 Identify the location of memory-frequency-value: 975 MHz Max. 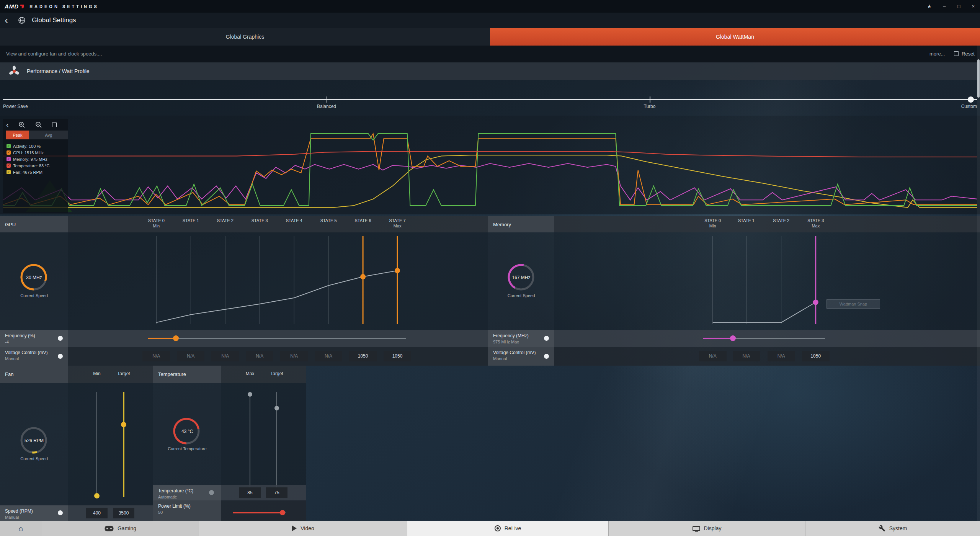
(506, 342).